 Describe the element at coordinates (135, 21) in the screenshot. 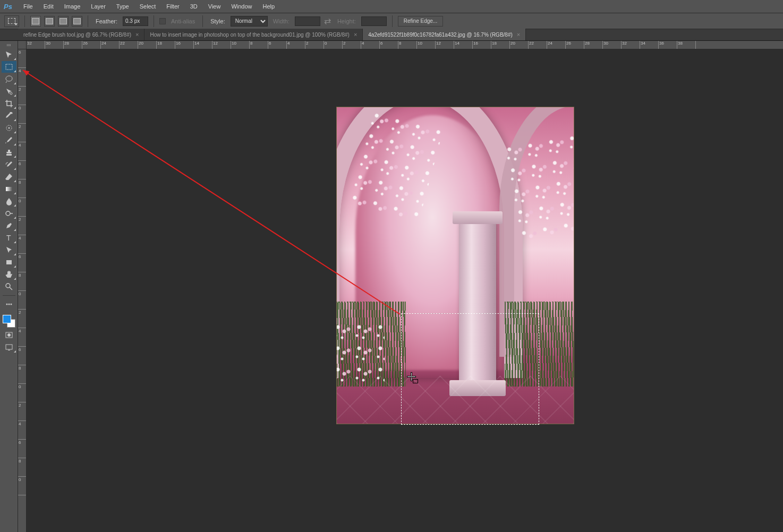

I see `feather-input` at that location.